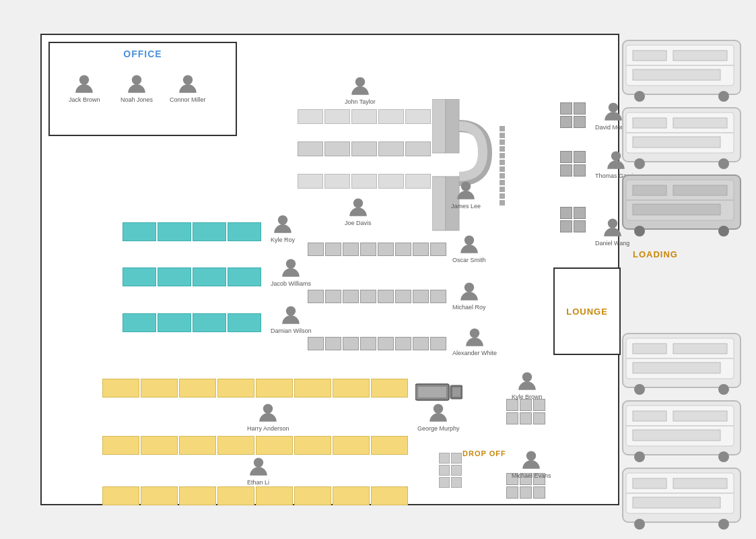  What do you see at coordinates (526, 412) in the screenshot?
I see `blocks-kyle-brown` at bounding box center [526, 412].